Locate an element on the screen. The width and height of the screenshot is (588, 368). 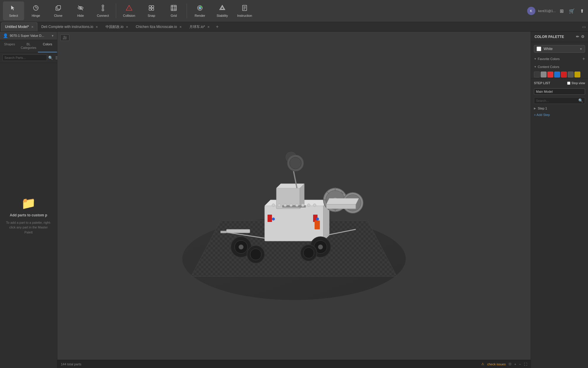
grid-tool: Grid is located at coordinates (174, 11).